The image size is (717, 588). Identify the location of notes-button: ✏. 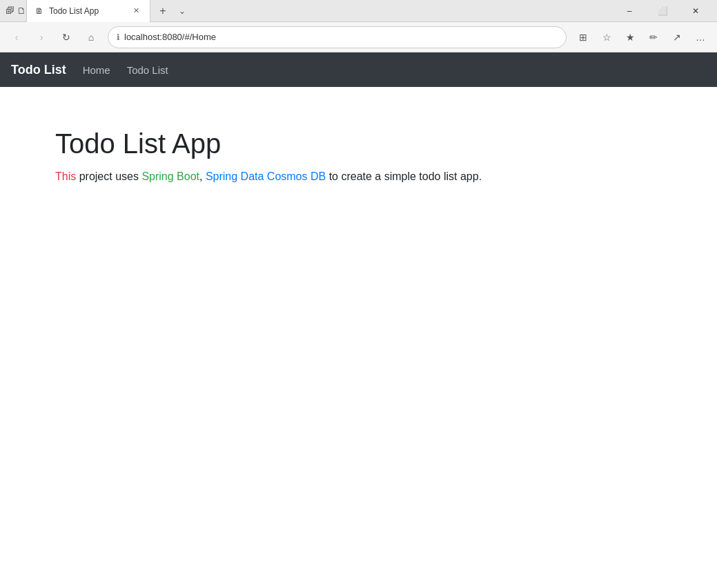
(654, 37).